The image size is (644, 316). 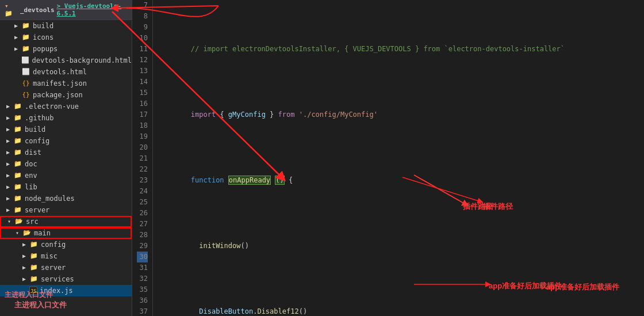 What do you see at coordinates (56, 291) in the screenshot?
I see `tree-label: index.js` at bounding box center [56, 291].